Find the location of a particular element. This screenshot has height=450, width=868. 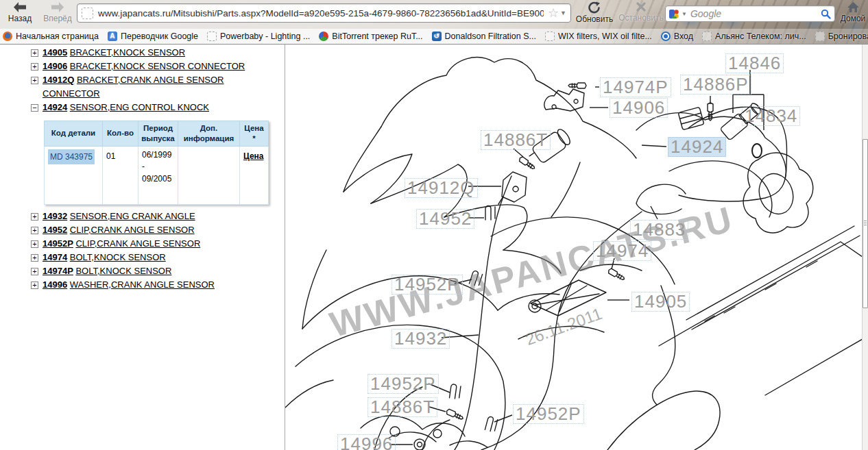

stop-label: Остановить is located at coordinates (641, 18).